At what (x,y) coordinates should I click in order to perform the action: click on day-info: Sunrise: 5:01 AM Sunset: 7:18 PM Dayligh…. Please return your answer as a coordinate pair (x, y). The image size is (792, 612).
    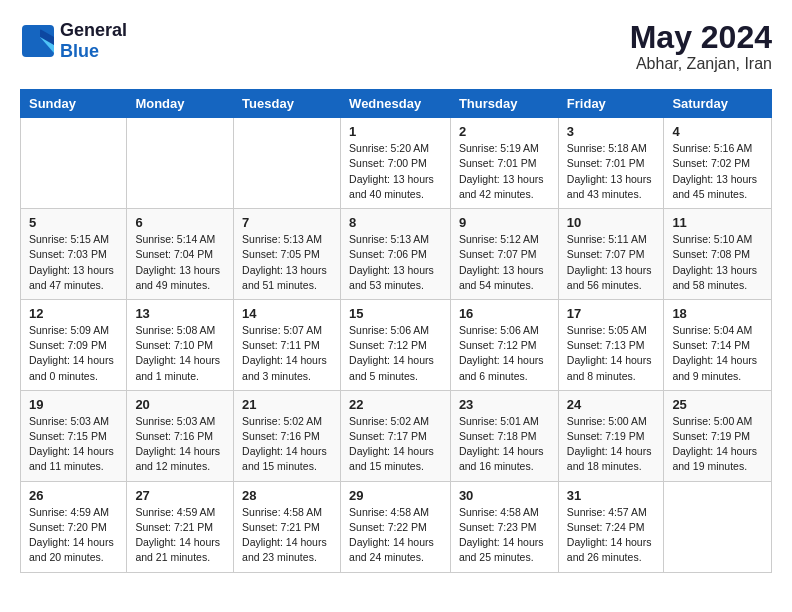
    Looking at the image, I should click on (504, 444).